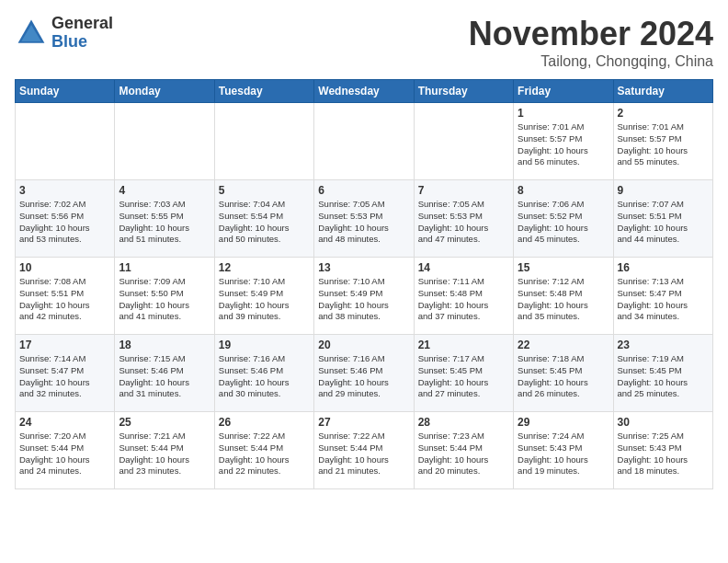 This screenshot has width=728, height=563. Describe the element at coordinates (563, 142) in the screenshot. I see `day-cell-0-5: 1Sunrise: 7:01 AM Sunset: 5:57 PM Daylig…` at that location.